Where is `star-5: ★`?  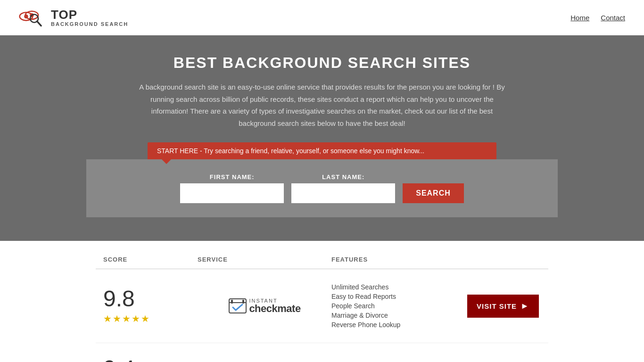
star-5: ★ is located at coordinates (145, 319).